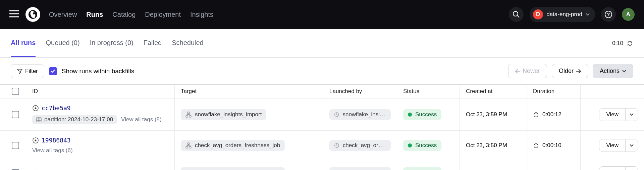 The height and width of the screenshot is (170, 644). I want to click on launched-by-chip: snowflake_insight…, so click(360, 115).